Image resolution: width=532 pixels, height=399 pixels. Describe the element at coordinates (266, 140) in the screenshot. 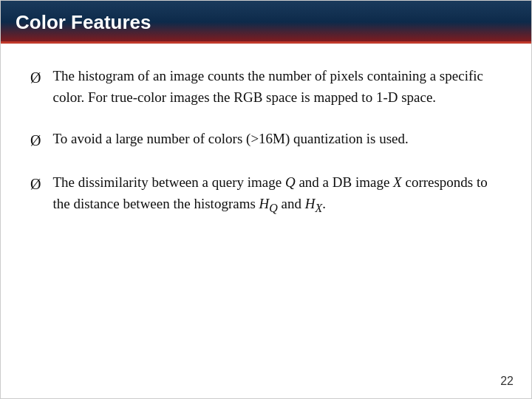

I see `list-item: Ø To avoid a large number of colors (>16…` at that location.